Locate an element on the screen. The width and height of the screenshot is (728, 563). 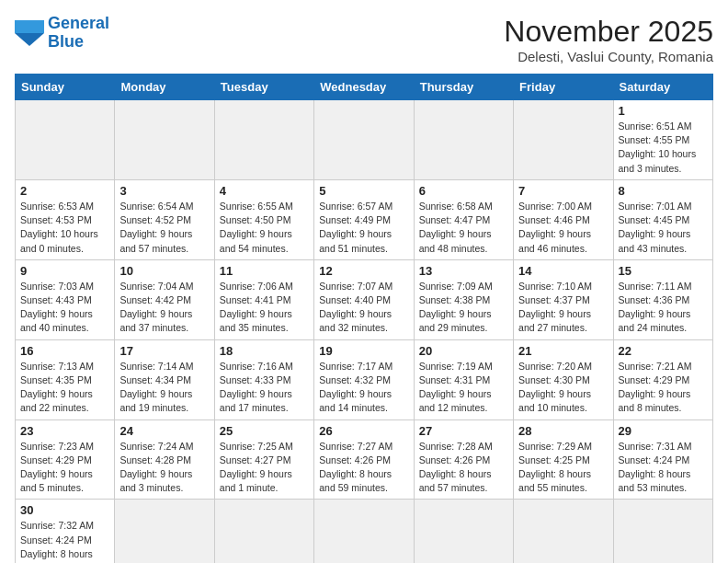
day-info: Sunrise: 7:28 AMSunset: 4:26 PMDaylight:… is located at coordinates (463, 467).